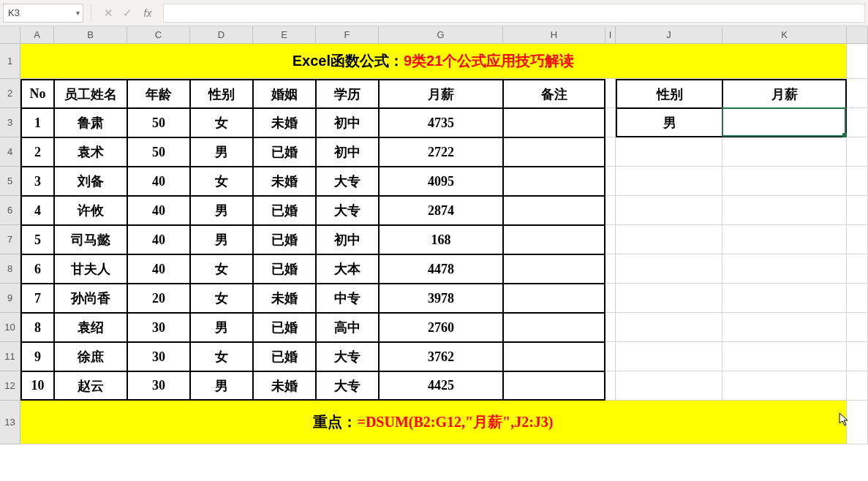 This screenshot has height=481, width=868. Describe the element at coordinates (441, 357) in the screenshot. I see `cell-salary: 3762` at that location.